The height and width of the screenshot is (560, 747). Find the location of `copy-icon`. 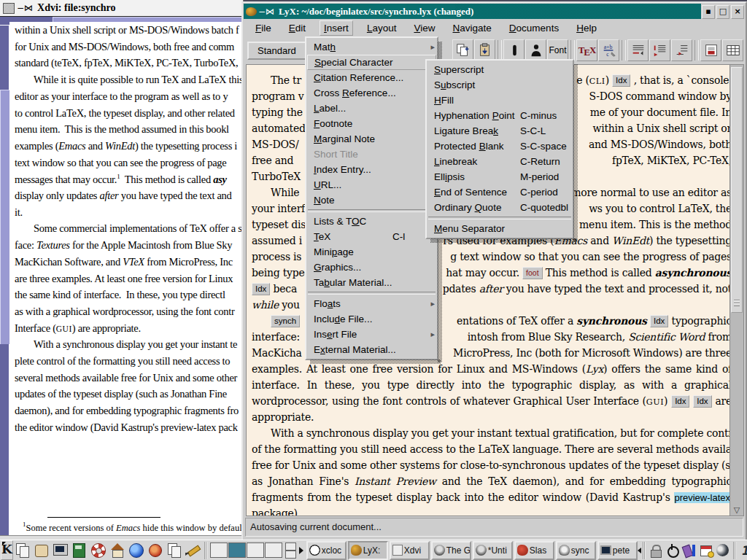

copy-icon is located at coordinates (462, 50).